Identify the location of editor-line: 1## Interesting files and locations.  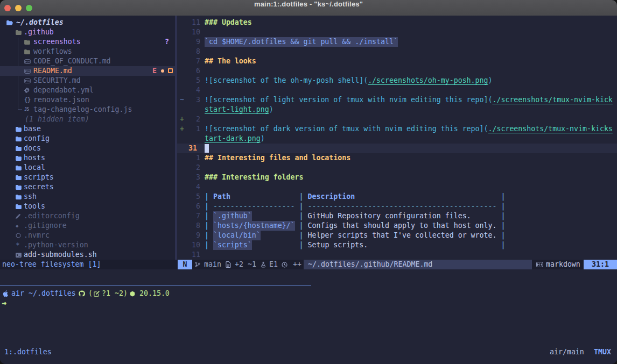
(397, 158).